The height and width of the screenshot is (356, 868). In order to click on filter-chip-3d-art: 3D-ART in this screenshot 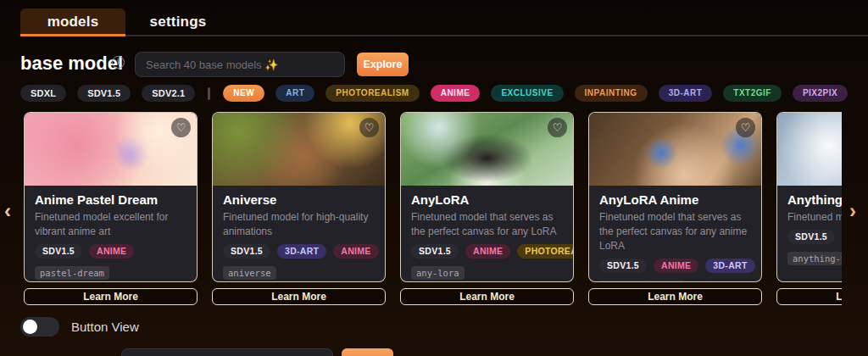, I will do `click(686, 93)`.